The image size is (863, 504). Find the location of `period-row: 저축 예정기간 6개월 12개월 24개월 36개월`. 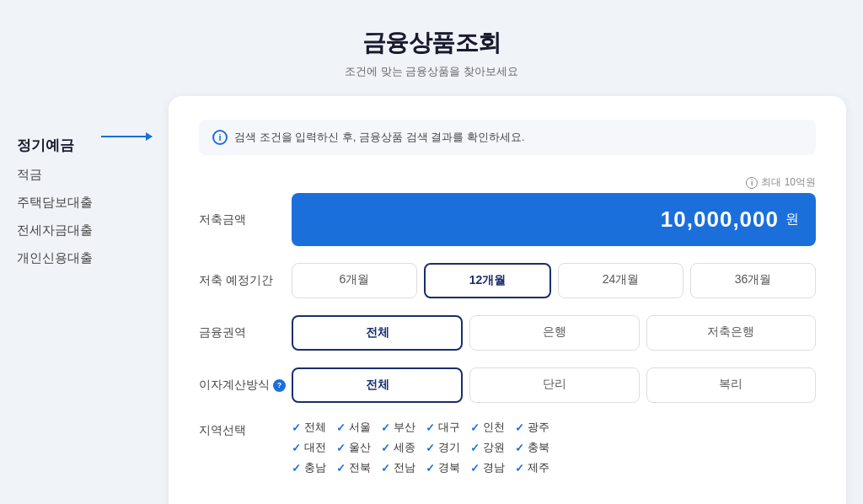

period-row: 저축 예정기간 6개월 12개월 24개월 36개월 is located at coordinates (507, 281).